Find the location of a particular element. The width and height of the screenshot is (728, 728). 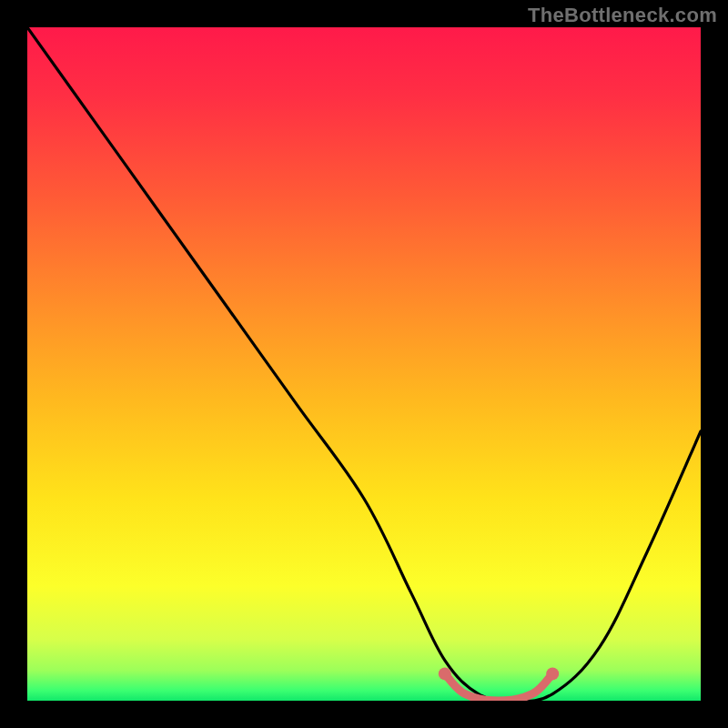

watermark-text: TheBottleneck.com is located at coordinates (622, 15).